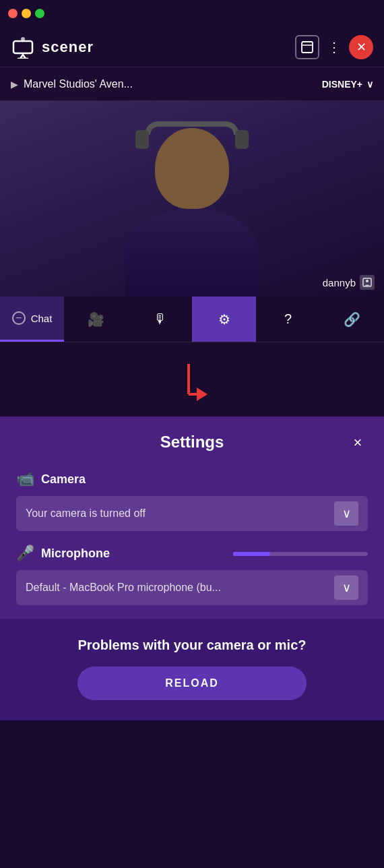  Describe the element at coordinates (123, 588) in the screenshot. I see `microphone-device-text: Default - MacBook Pro microphone (bu...` at that location.